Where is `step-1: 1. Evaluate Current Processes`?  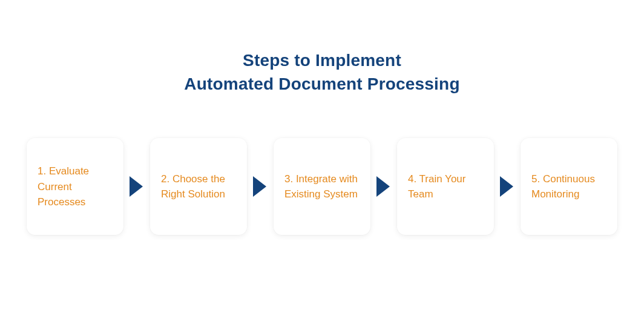
step-1: 1. Evaluate Current Processes is located at coordinates (75, 186).